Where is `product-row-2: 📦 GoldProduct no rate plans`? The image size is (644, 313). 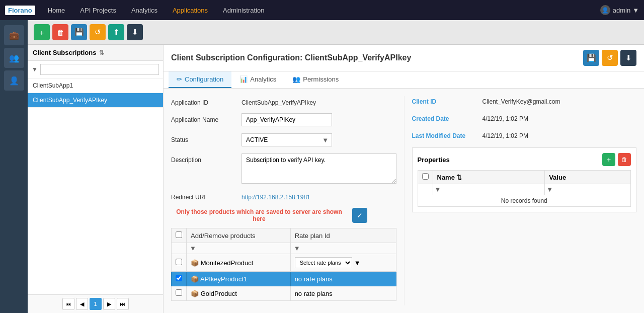
product-row-2: 📦 GoldProduct no rate plans is located at coordinates (284, 294).